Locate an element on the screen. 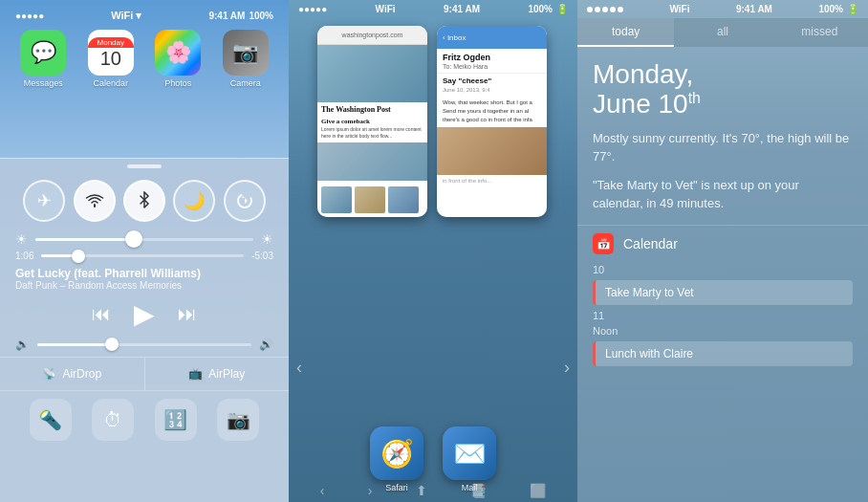 This screenshot has height=502, width=868. airplay-label: AirPlay is located at coordinates (227, 374).